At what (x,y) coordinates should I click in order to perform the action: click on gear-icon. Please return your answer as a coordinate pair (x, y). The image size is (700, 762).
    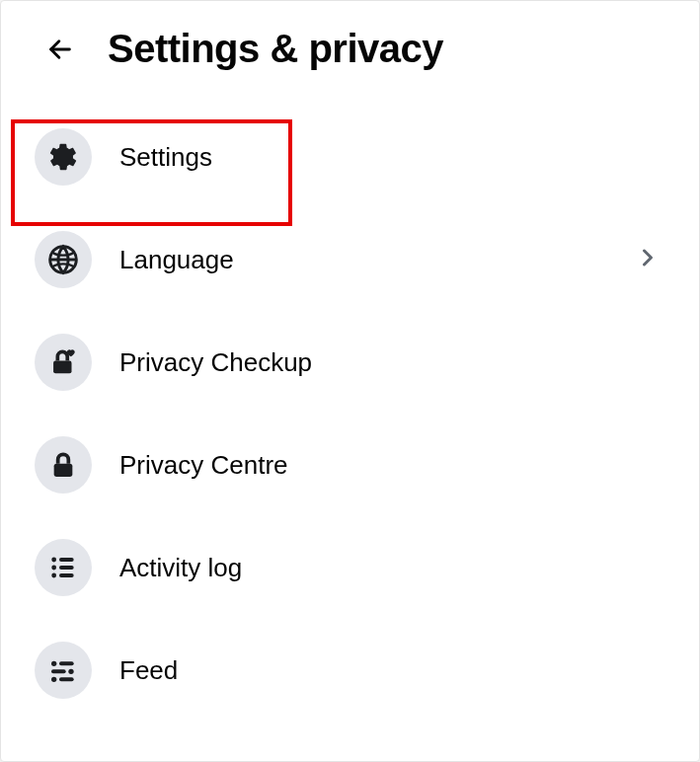
    Looking at the image, I should click on (63, 157).